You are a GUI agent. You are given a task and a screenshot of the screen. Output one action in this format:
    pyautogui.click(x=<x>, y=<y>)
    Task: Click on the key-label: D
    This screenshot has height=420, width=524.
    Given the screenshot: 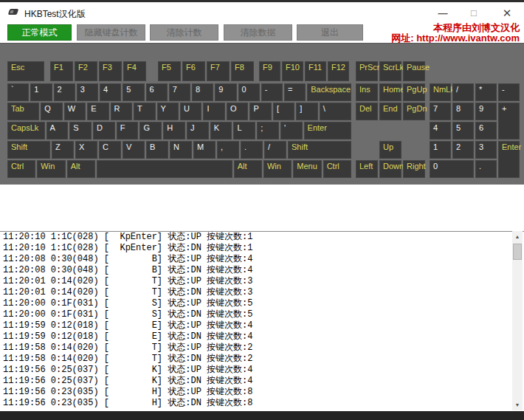 What is the action you would take?
    pyautogui.click(x=104, y=127)
    